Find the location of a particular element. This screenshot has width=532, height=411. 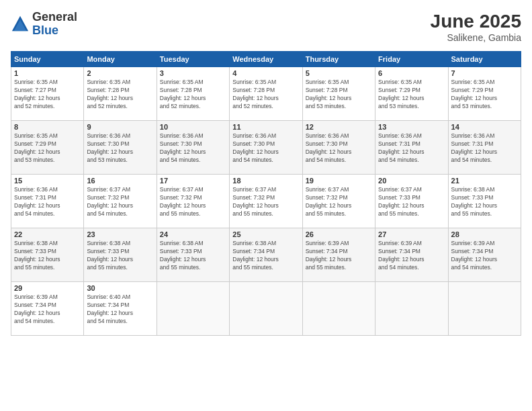

logo-general: General is located at coordinates (55, 17).